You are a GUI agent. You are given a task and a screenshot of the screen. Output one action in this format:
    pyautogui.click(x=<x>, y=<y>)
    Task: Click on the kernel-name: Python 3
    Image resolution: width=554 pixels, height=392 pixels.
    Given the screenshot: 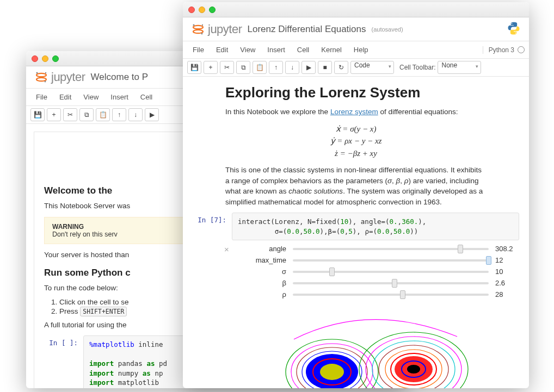 What is the action you would take?
    pyautogui.click(x=502, y=50)
    